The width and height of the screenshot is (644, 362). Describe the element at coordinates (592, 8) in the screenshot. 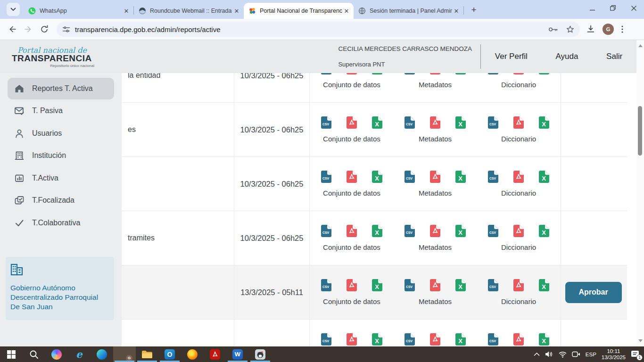

I see `minimize-button` at that location.